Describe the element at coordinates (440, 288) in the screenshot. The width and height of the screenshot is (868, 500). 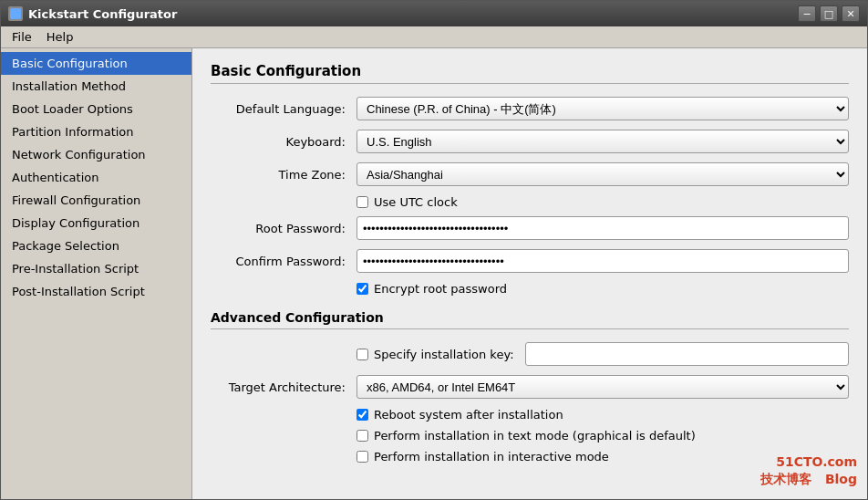
I see `encrypt-password-label: Encrypt root password` at that location.